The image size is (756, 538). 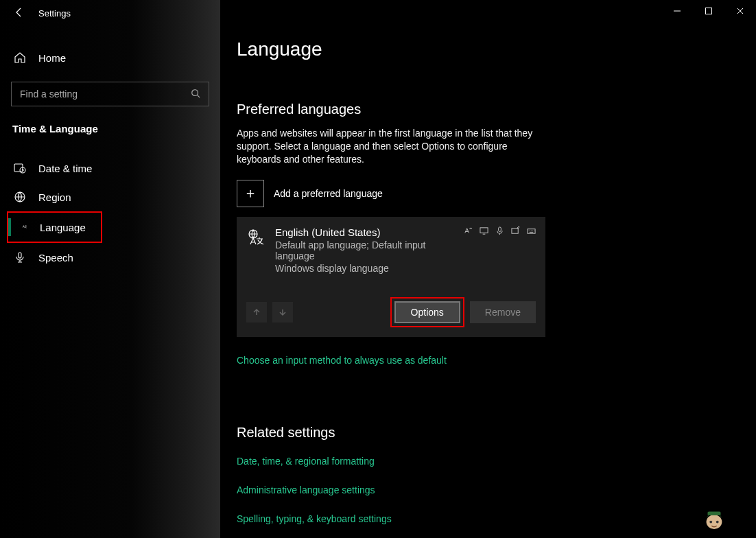 I want to click on options-button-highlight: Options, so click(x=427, y=312).